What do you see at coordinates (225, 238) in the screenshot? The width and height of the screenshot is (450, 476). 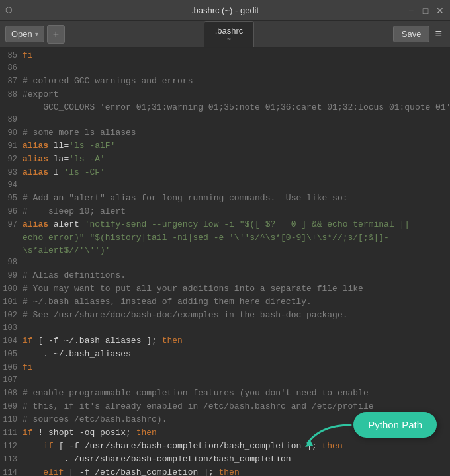 I see `table-row: echo error)" "$(history|tail -n1|sed -e …` at bounding box center [225, 238].